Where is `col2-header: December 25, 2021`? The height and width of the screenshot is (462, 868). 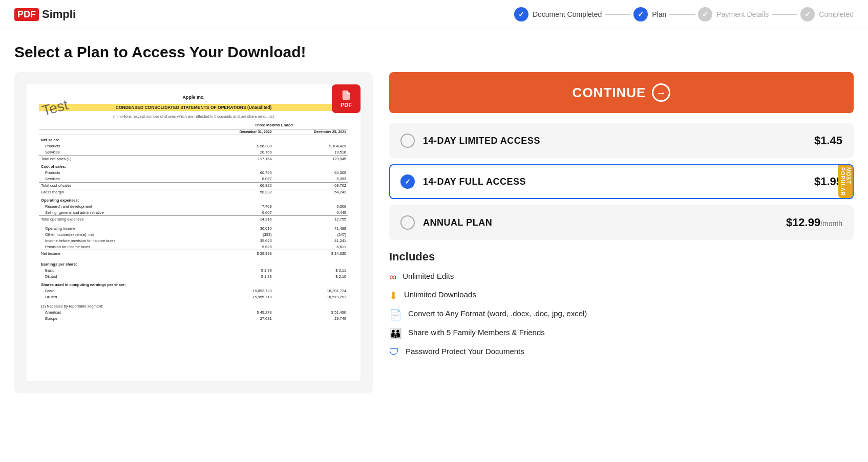 col2-header: December 25, 2021 is located at coordinates (311, 132).